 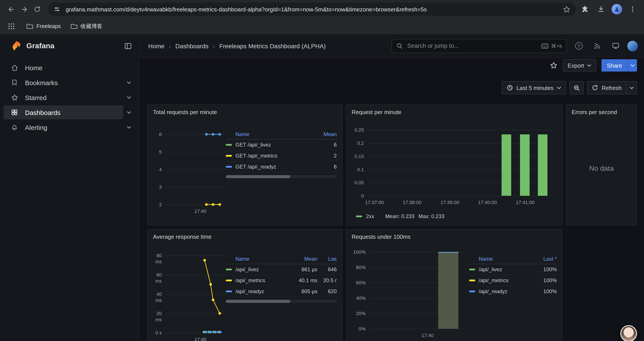 What do you see at coordinates (607, 88) in the screenshot?
I see `refresh-button: Refresh` at bounding box center [607, 88].